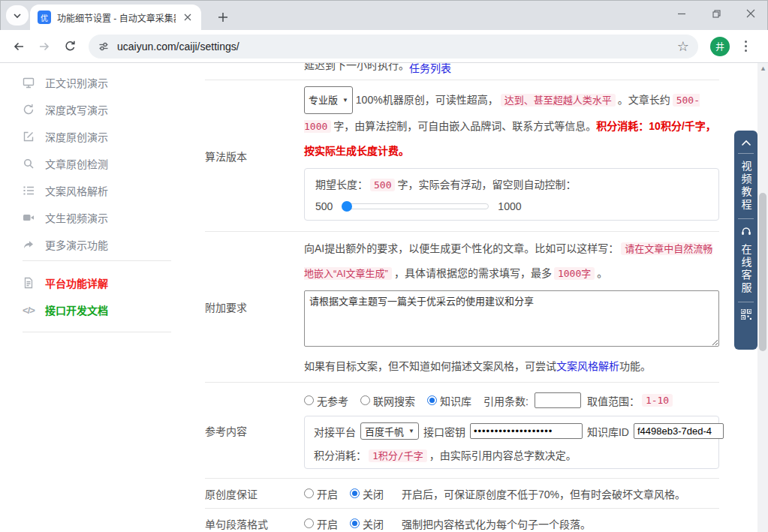 The height and width of the screenshot is (532, 768). What do you see at coordinates (29, 311) in the screenshot?
I see `code-icon: </>` at bounding box center [29, 311].